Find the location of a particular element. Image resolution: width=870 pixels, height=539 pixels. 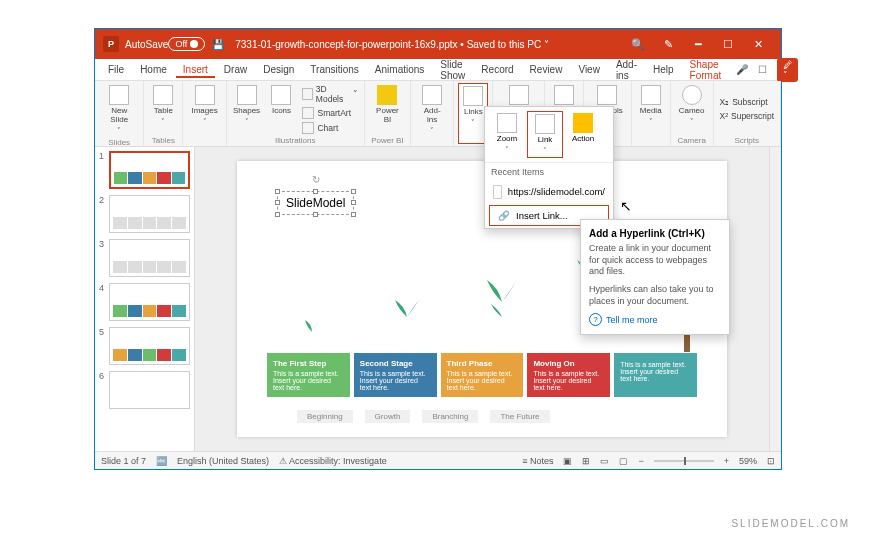

recent-link-item: https://slidemodel.com/ is located at coordinates (549, 192).